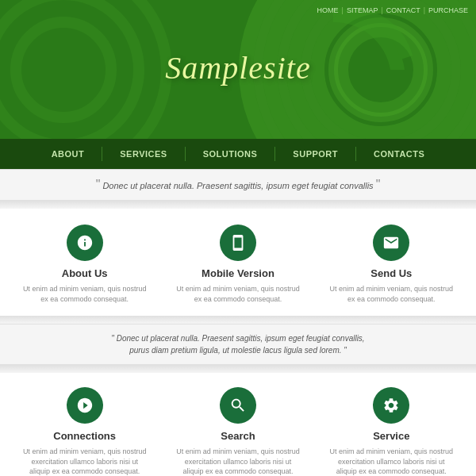  Describe the element at coordinates (391, 436) in the screenshot. I see `feature-service-title: Service` at that location.